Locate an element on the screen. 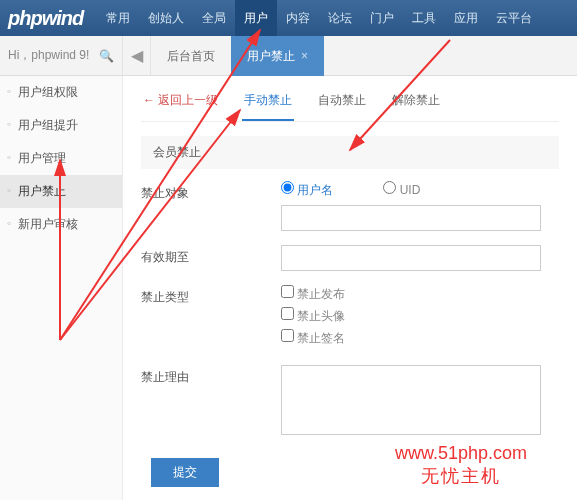 The image size is (577, 500). sidebar-item-4: 新用户审核 is located at coordinates (61, 224).